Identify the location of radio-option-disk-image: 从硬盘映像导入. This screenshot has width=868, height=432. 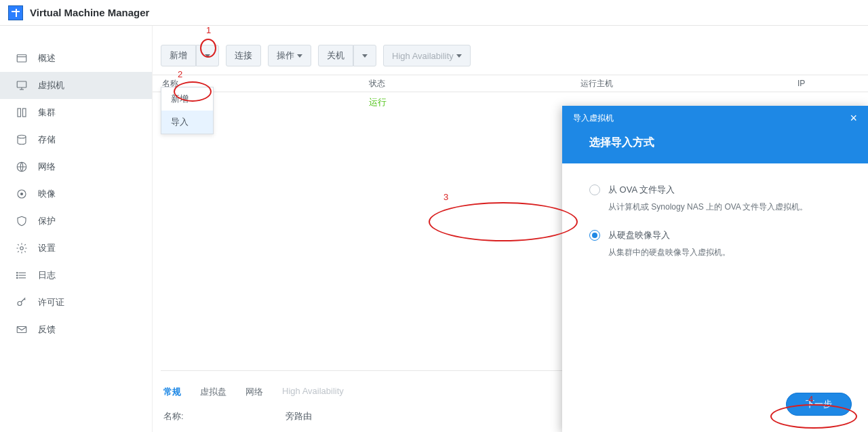
(715, 235).